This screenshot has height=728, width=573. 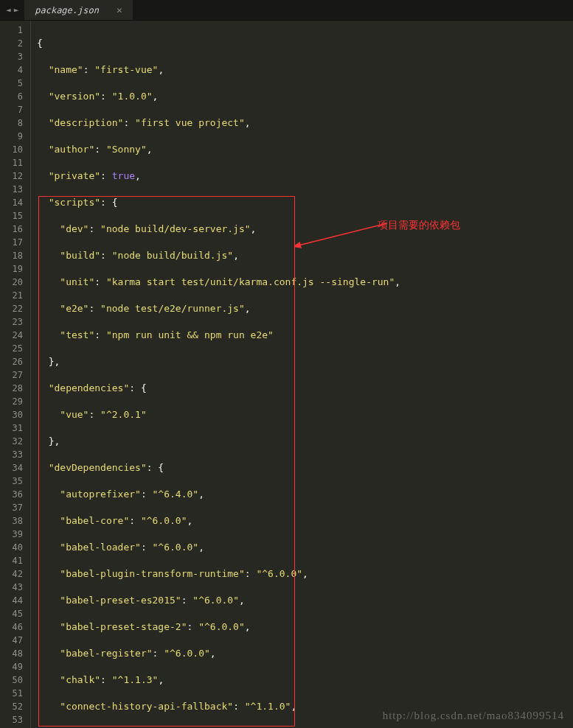 What do you see at coordinates (13, 494) in the screenshot?
I see `line-number: 36` at bounding box center [13, 494].